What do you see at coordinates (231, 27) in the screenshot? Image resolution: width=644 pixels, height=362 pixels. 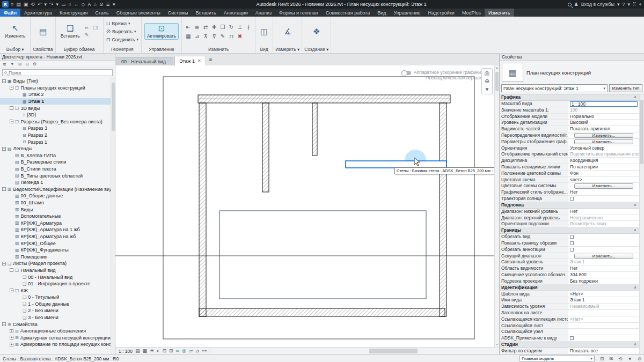 I see `rotate-icon: ↻` at bounding box center [231, 27].